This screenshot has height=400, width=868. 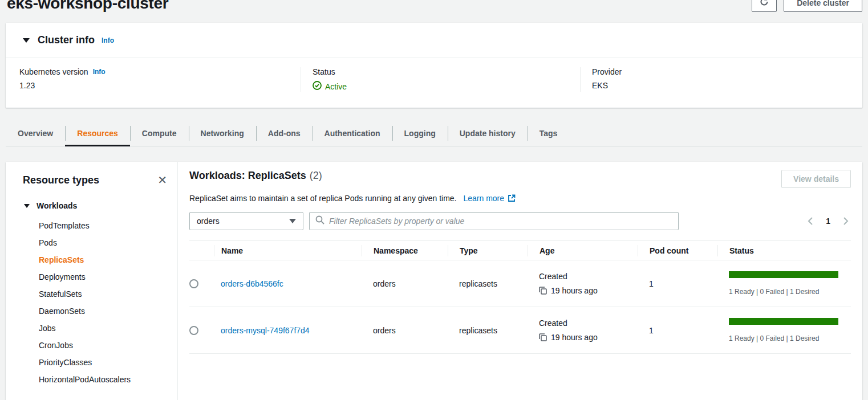 I want to click on page-header: eks-workshop-cluster Delete cluster, so click(x=434, y=9).